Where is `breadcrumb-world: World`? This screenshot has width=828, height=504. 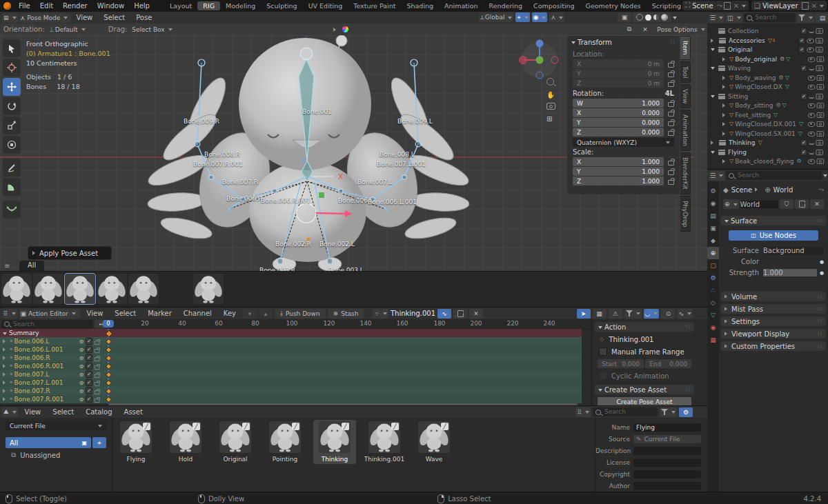
breadcrumb-world: World is located at coordinates (784, 190).